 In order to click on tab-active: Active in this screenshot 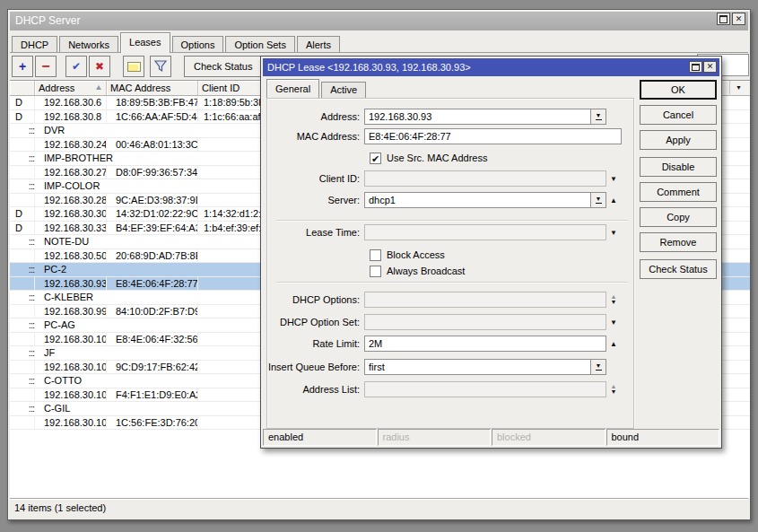, I will do `click(344, 90)`.